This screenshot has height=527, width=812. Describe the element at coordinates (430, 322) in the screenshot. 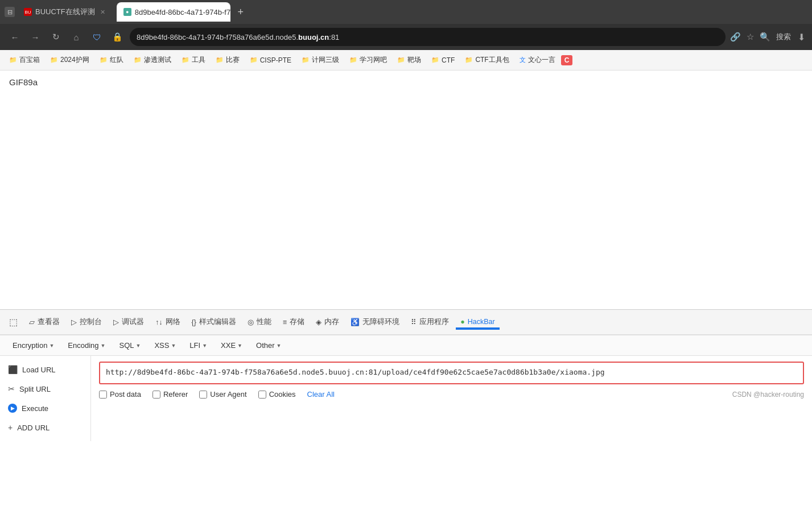

I see `dt-btn-apps: ⠿ 应用程序` at that location.